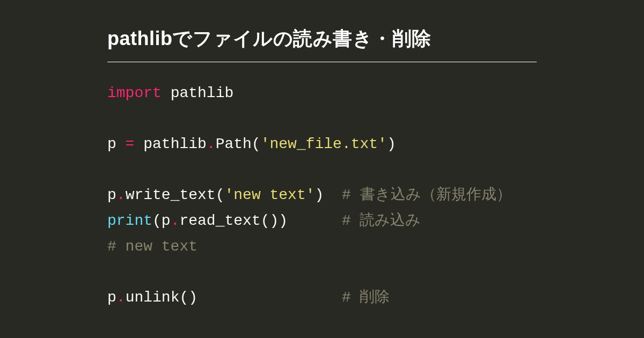 The image size is (644, 338). Describe the element at coordinates (324, 144) in the screenshot. I see `code-token: 'new_file.txt'` at that location.